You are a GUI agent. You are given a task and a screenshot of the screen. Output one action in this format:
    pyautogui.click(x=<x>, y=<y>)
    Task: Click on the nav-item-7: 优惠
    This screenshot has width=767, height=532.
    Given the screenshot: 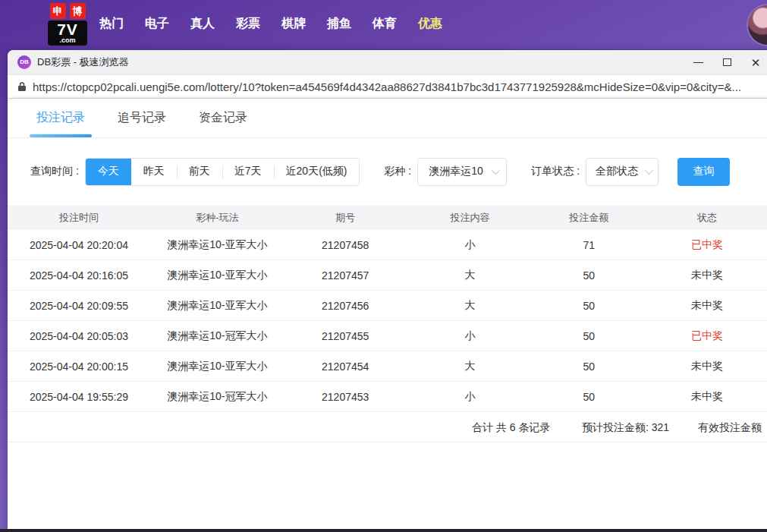 What is the action you would take?
    pyautogui.click(x=441, y=24)
    